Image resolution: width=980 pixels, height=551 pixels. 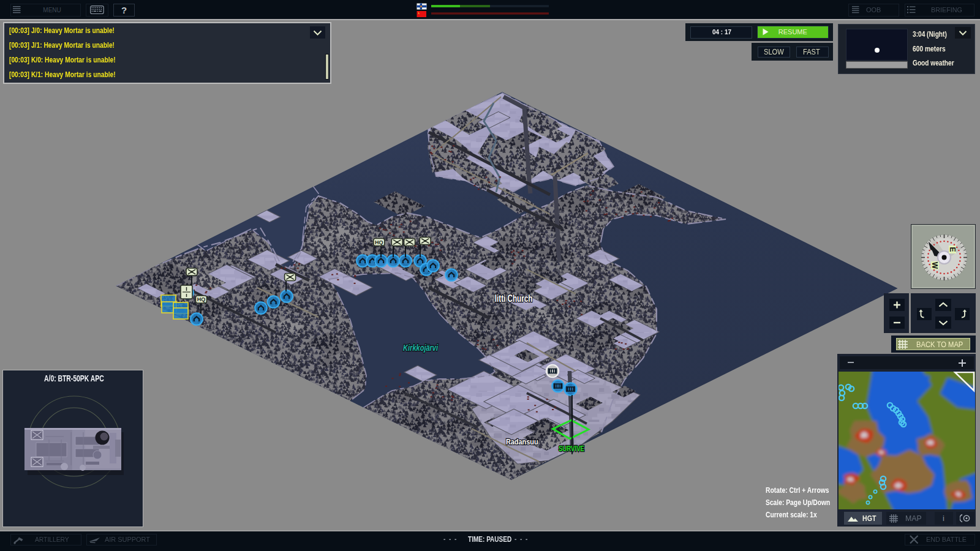 What do you see at coordinates (952, 249) in the screenshot?
I see `svg-text: E` at bounding box center [952, 249].